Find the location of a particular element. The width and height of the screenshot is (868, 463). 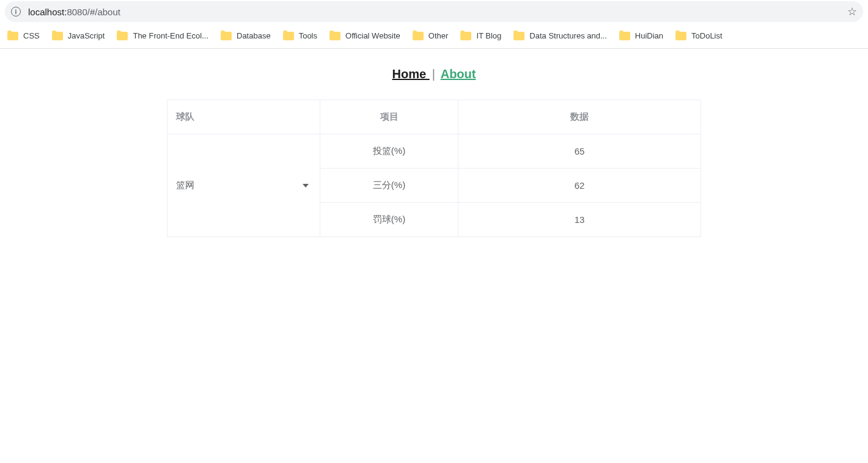

bookmark-item: CSS is located at coordinates (23, 35).